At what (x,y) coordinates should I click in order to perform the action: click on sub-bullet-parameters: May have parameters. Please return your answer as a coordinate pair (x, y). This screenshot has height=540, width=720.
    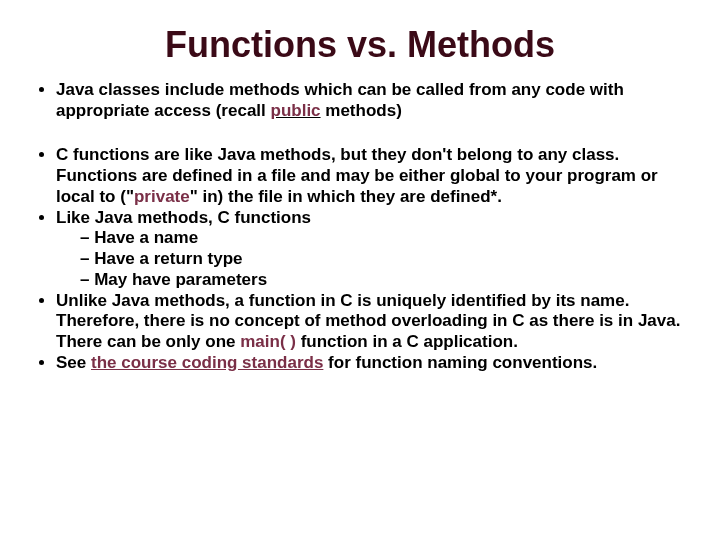
    Looking at the image, I should click on (386, 280).